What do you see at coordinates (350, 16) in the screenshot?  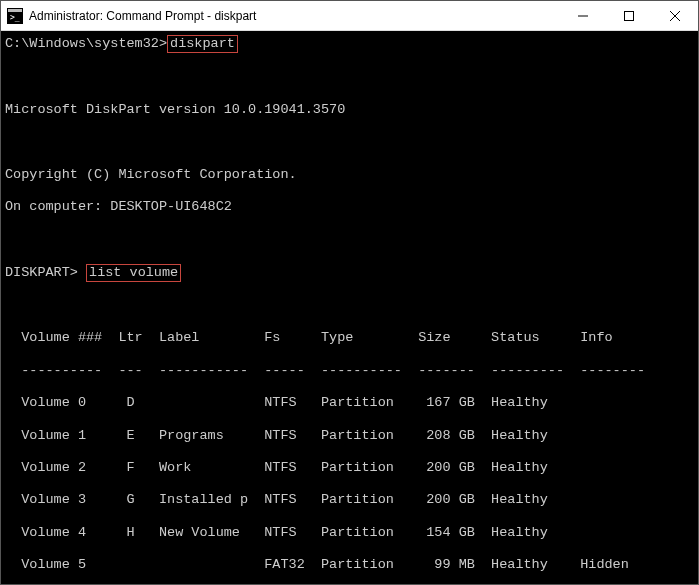 I see `titlebar: >_ Administrator: Command Prompt - diskp…` at bounding box center [350, 16].